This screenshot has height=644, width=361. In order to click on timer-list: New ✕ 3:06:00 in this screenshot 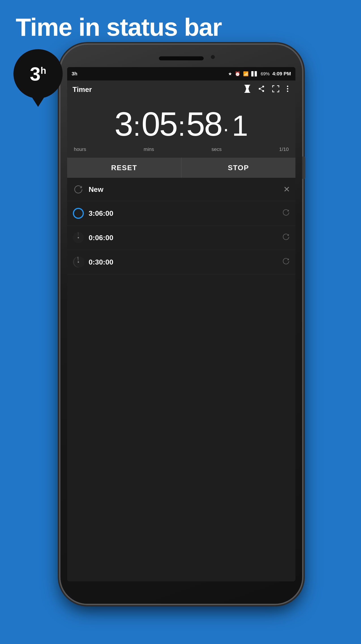, I will do `click(181, 226)`.